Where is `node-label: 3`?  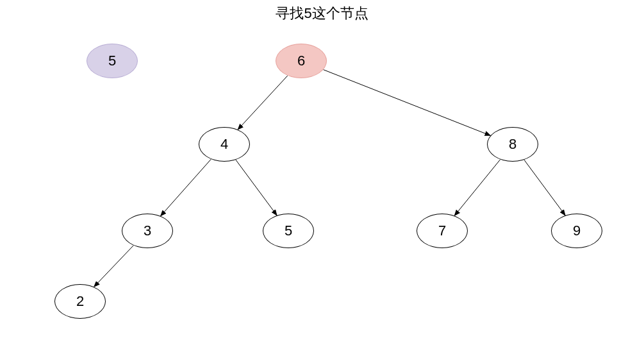
node-label: 3 is located at coordinates (147, 231).